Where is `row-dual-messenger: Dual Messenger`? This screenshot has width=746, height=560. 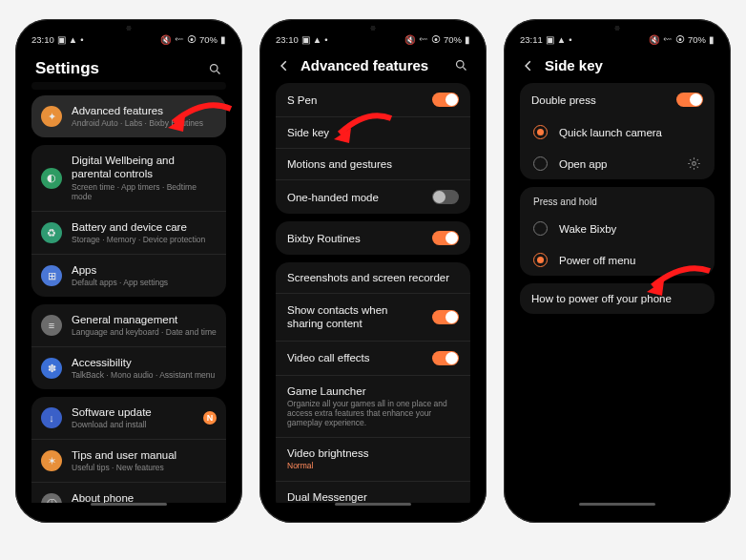 row-dual-messenger: Dual Messenger is located at coordinates (373, 492).